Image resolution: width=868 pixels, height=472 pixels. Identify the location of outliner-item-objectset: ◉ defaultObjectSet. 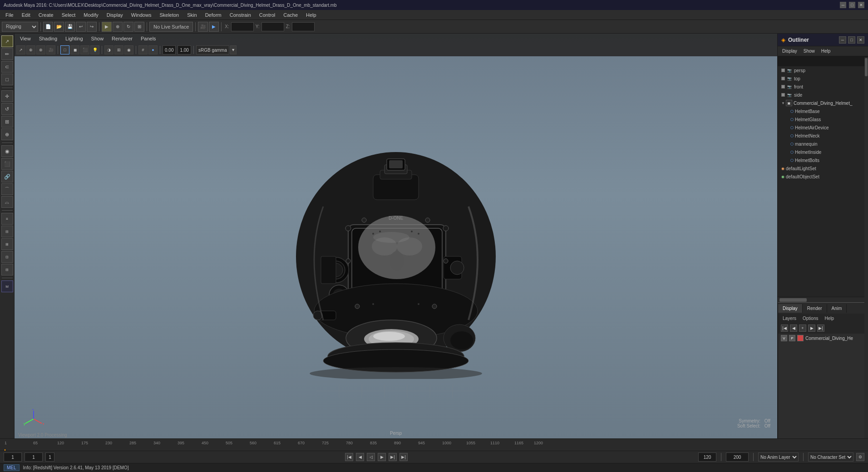
(823, 177).